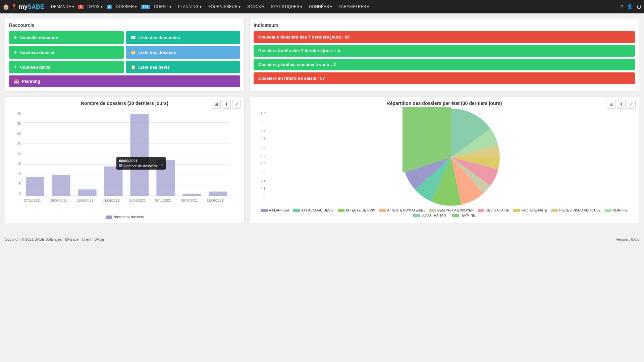  Describe the element at coordinates (125, 217) in the screenshot. I see `bar-chart-legend: Nombre de dossiers` at that location.